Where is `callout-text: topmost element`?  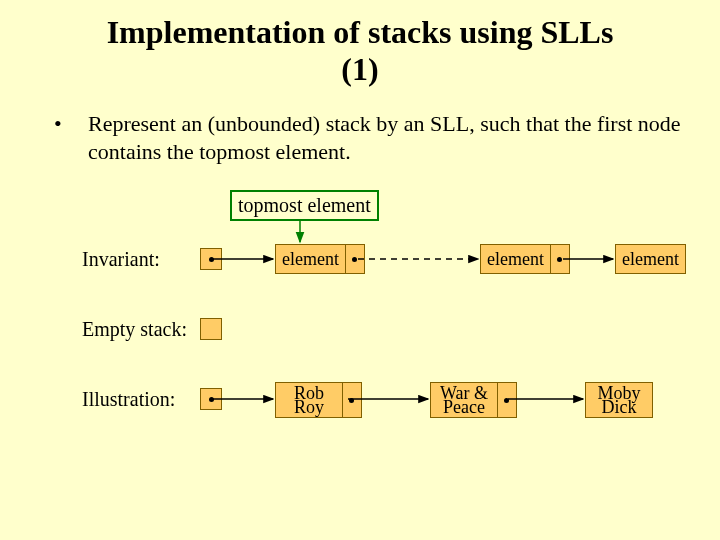
callout-text: topmost element is located at coordinates (304, 205).